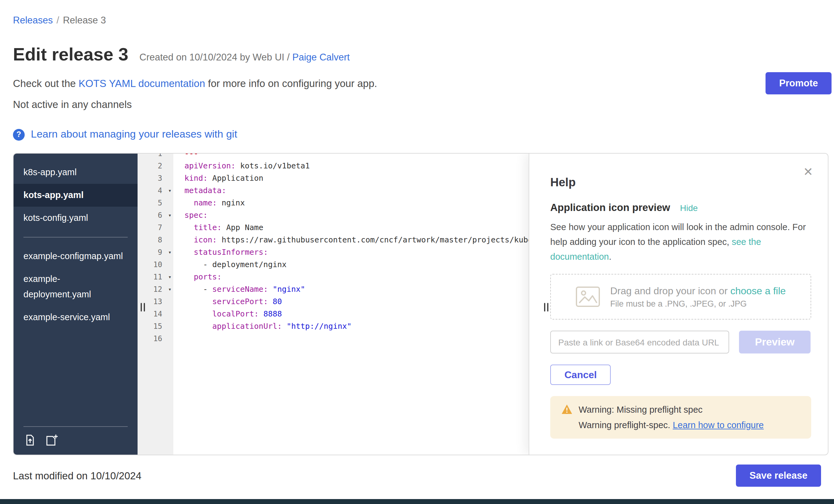  What do you see at coordinates (216, 57) in the screenshot?
I see `created-text: Created on 10/10/2024 by Web UI /` at bounding box center [216, 57].